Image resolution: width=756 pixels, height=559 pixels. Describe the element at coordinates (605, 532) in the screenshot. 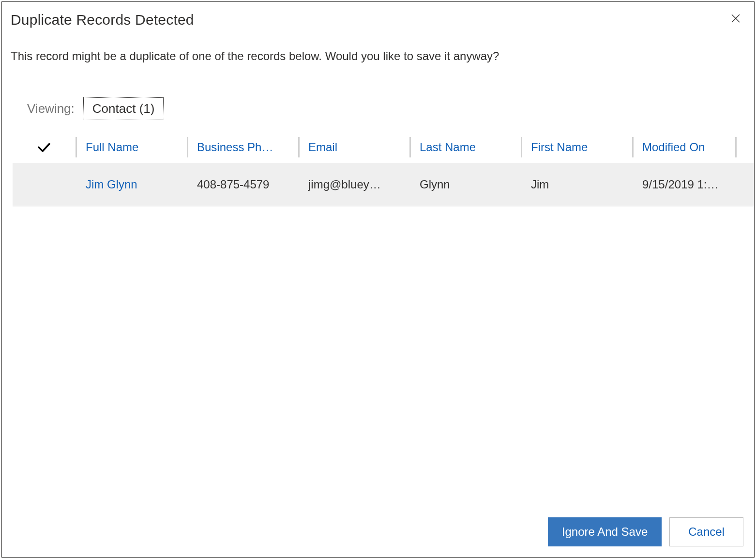

I see `ignore-and-save-button: Ignore And Save` at that location.